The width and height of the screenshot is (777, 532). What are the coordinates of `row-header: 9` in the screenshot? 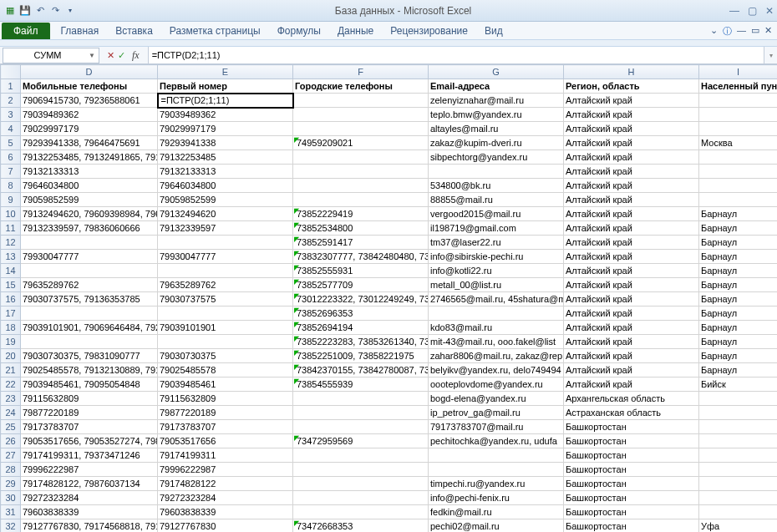 It's located at (11, 200).